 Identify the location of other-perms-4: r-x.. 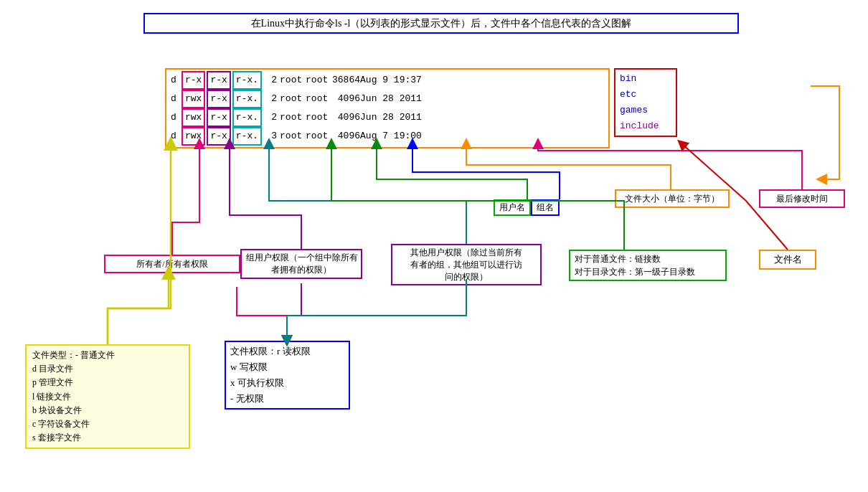
(247, 136).